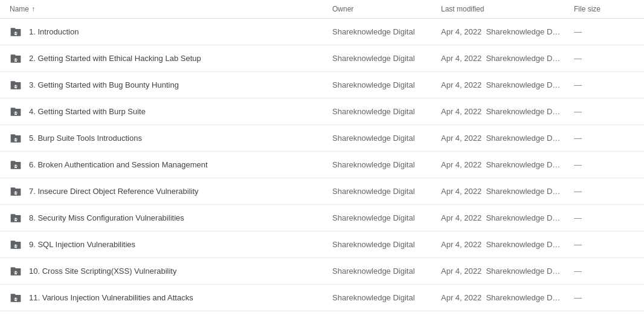  What do you see at coordinates (322, 271) in the screenshot?
I see `table-row: 10. Cross Site Scripting(XSS) Vulnerabil…` at bounding box center [322, 271].